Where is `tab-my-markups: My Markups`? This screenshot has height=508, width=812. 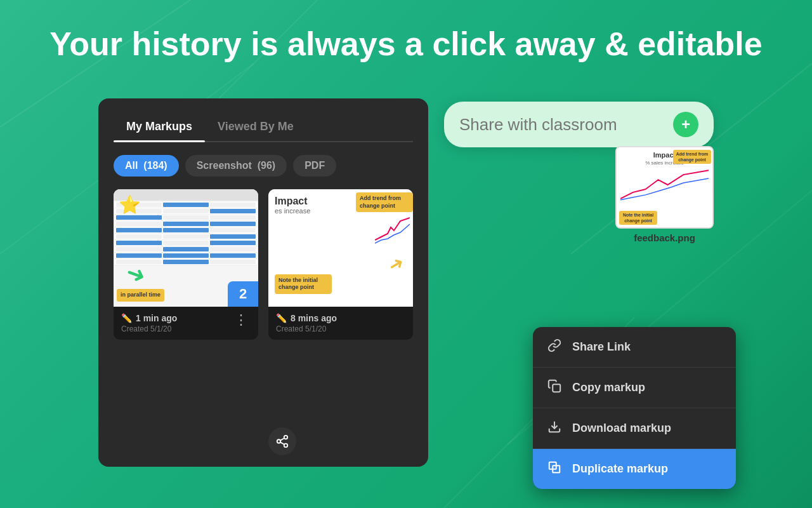
tab-my-markups: My Markups is located at coordinates (159, 127).